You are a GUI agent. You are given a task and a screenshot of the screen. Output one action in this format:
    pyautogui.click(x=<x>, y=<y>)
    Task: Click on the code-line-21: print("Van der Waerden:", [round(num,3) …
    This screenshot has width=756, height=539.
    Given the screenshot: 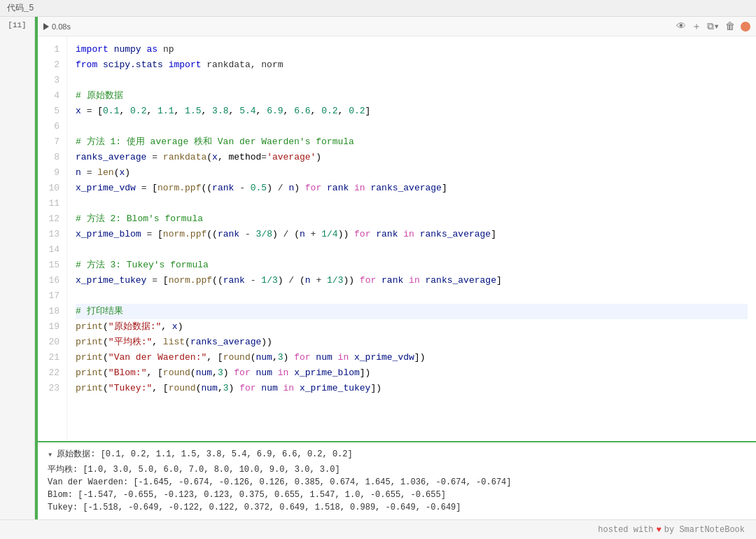 What is the action you would take?
    pyautogui.click(x=412, y=358)
    